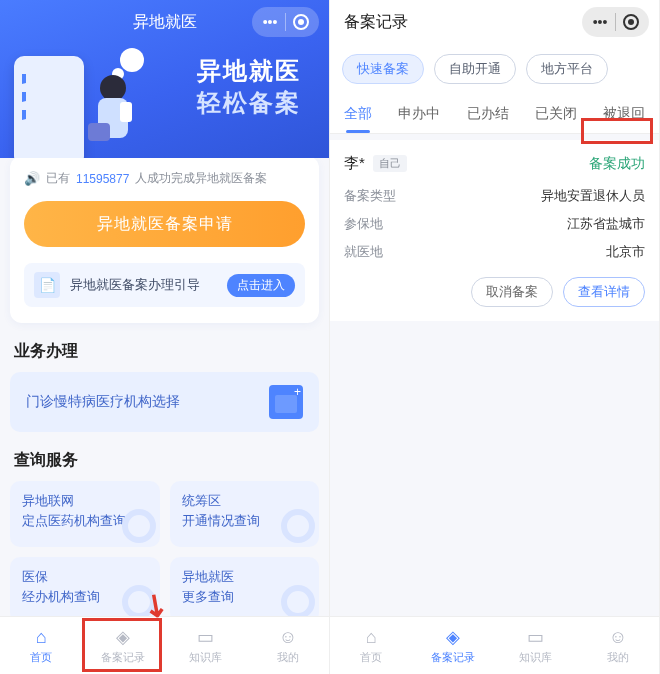 Image resolution: width=660 pixels, height=674 pixels. I want to click on filter-fast: 快速备案, so click(383, 69).